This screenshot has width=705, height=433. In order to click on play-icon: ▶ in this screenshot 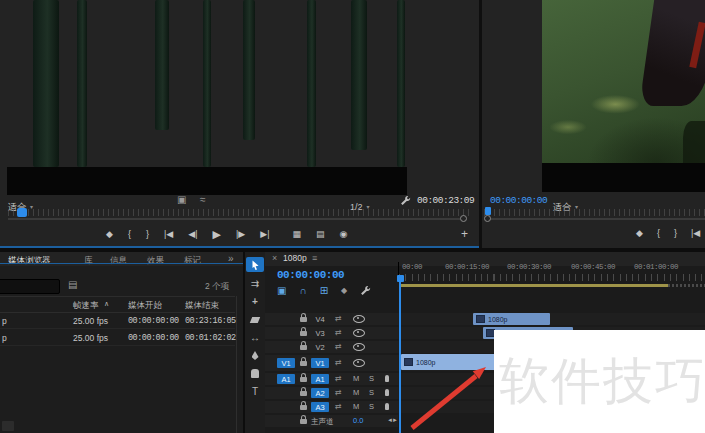, I will do `click(216, 234)`.